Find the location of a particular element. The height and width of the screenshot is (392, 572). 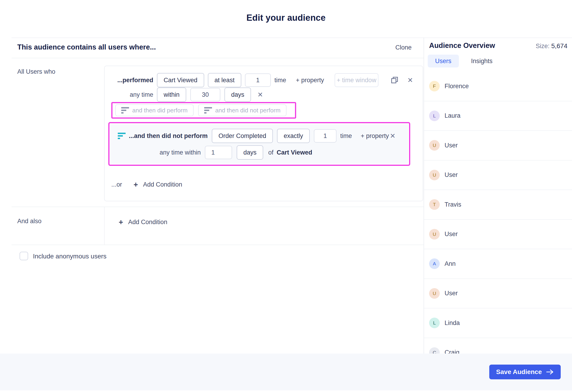

all-users-who-label: All Users who is located at coordinates (36, 72).